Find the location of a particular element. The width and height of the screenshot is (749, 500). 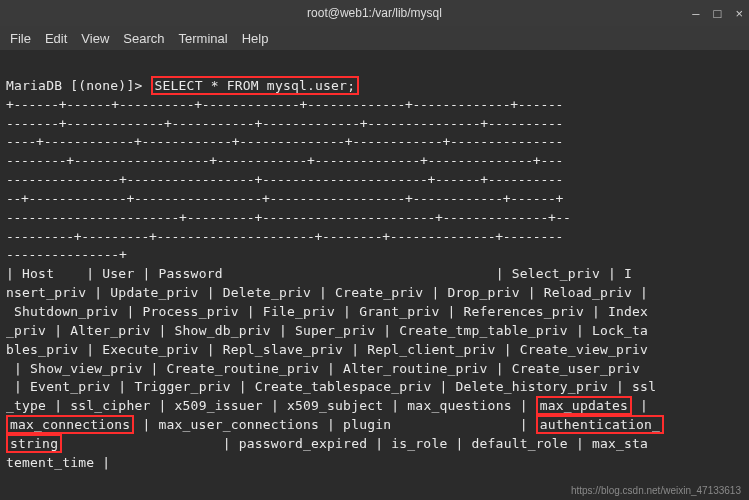

authentication-highlight: authentication_ is located at coordinates (600, 424).